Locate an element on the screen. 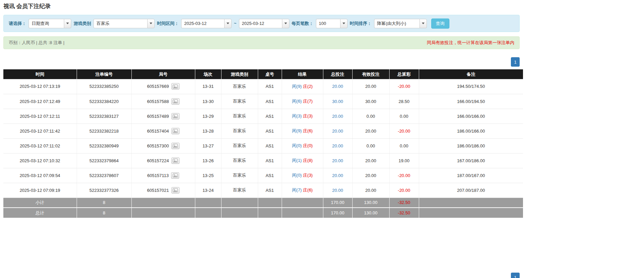 The image size is (644, 278). cell-time: 2025-03-12 07:12:11 is located at coordinates (40, 116).